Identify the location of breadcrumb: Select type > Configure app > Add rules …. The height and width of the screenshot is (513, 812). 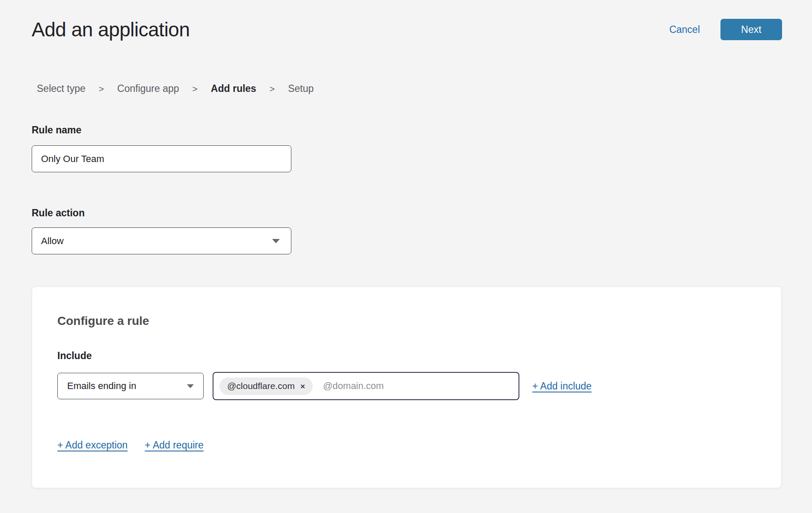
(424, 89).